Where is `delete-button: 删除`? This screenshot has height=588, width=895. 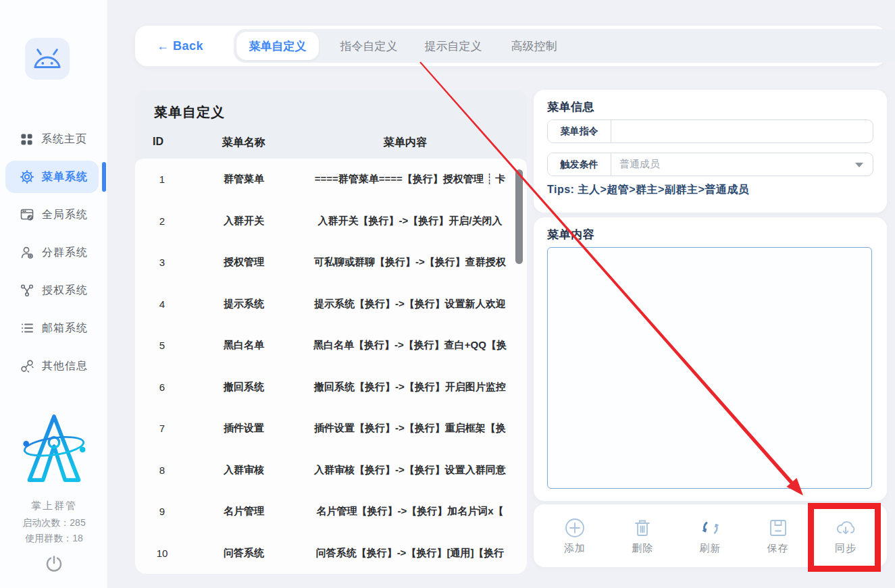
delete-button: 删除 is located at coordinates (642, 536).